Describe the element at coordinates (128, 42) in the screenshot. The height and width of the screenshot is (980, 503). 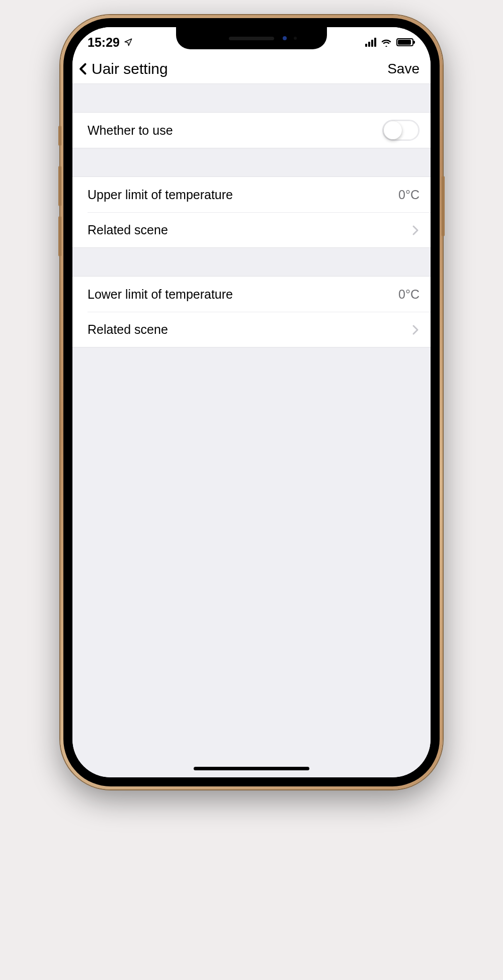
I see `location-icon` at that location.